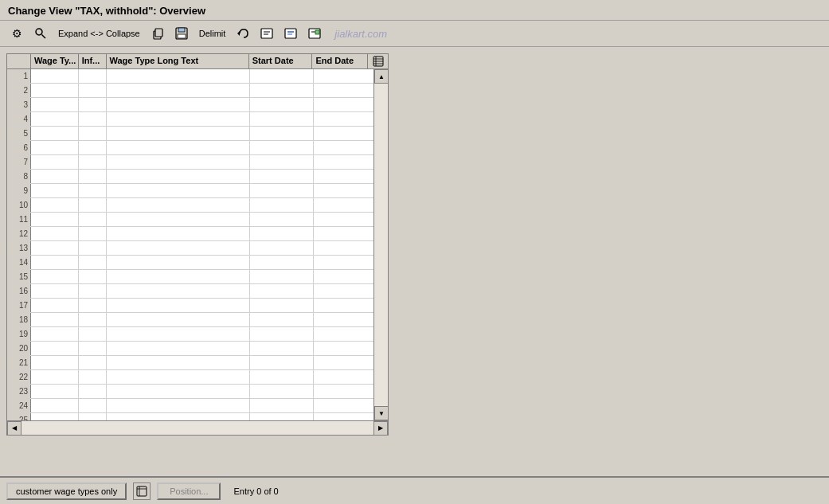  I want to click on col-header-start-date: Start Date, so click(281, 61).